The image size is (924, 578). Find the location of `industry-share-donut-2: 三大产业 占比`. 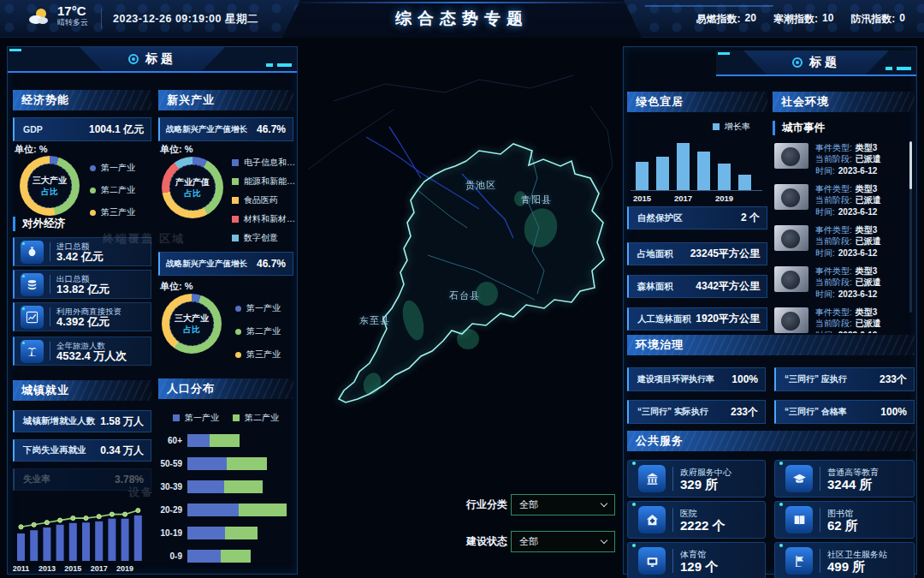

industry-share-donut-2: 三大产业 占比 is located at coordinates (192, 324).